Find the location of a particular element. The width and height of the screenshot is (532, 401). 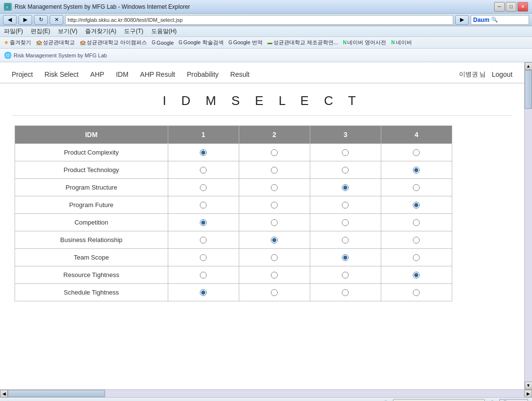

fav-google: G Google is located at coordinates (162, 43).